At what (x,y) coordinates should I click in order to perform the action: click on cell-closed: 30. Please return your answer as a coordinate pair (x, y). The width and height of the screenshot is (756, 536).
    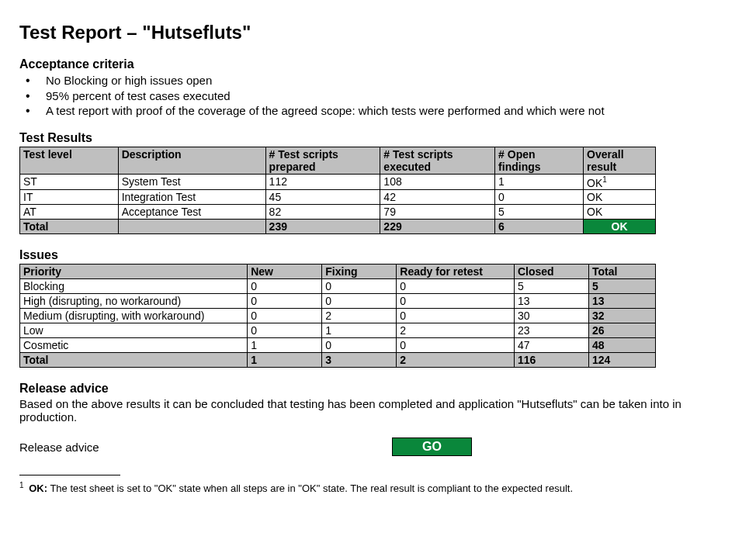
    Looking at the image, I should click on (551, 316).